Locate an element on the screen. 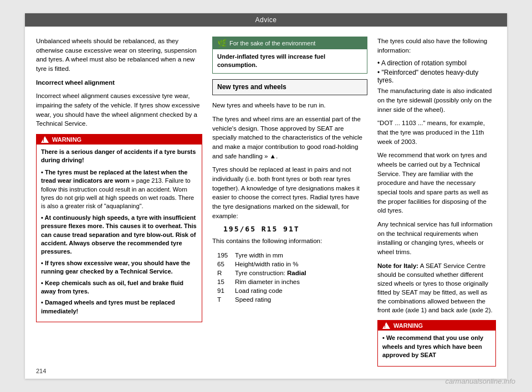  warning-right-bullet: We recommend that you use only wheels an… is located at coordinates (437, 347).